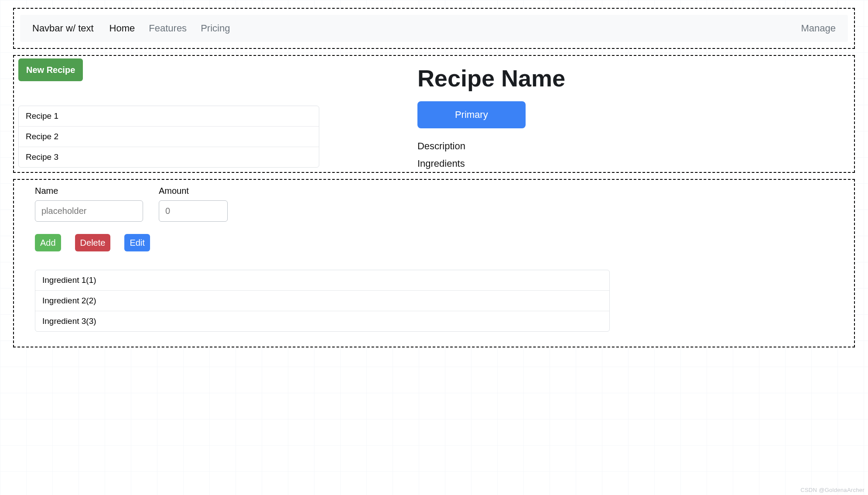 The image size is (868, 495). I want to click on name-form-group: Name, so click(89, 204).